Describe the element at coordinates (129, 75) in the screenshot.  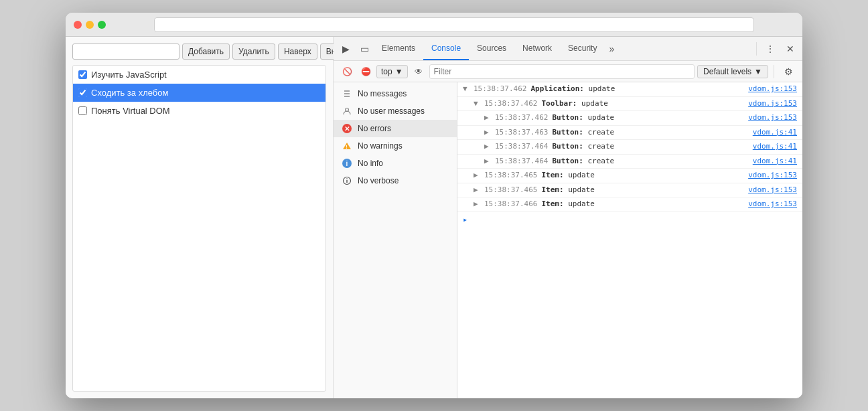
I see `task-label: Изучить JavaScript` at that location.